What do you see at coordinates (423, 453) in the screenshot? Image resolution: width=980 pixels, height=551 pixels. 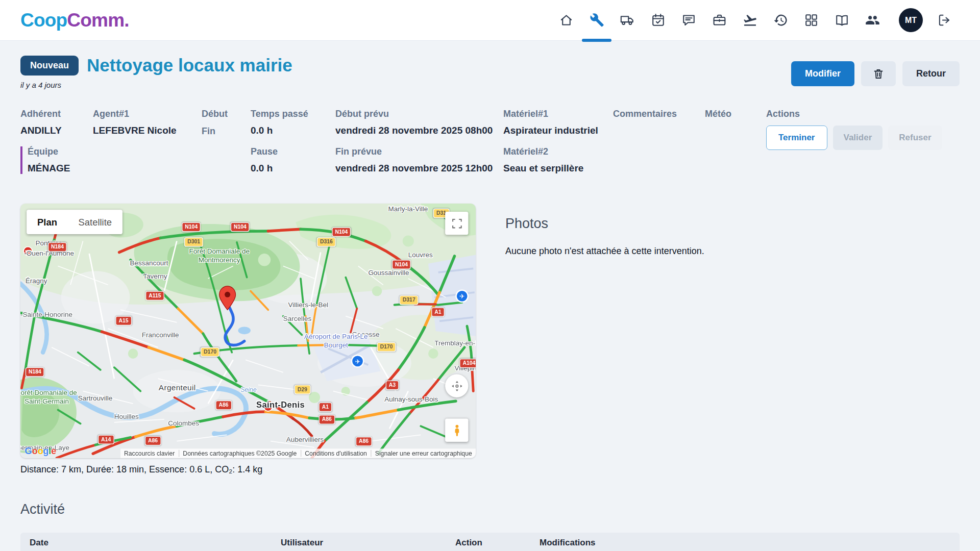 I see `report-error-link: Signaler une erreur cartographique` at bounding box center [423, 453].